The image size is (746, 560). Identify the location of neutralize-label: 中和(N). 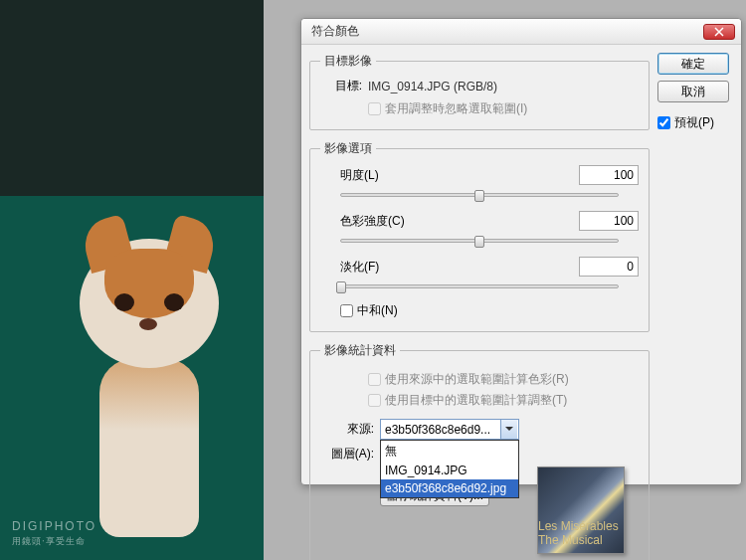
(378, 310).